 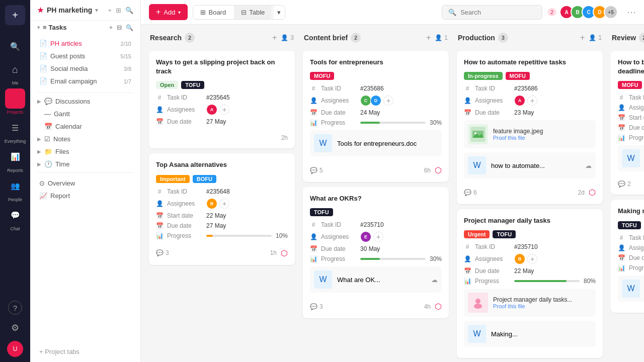 What do you see at coordinates (492, 12) in the screenshot?
I see `search-box: 🔍` at bounding box center [492, 12].